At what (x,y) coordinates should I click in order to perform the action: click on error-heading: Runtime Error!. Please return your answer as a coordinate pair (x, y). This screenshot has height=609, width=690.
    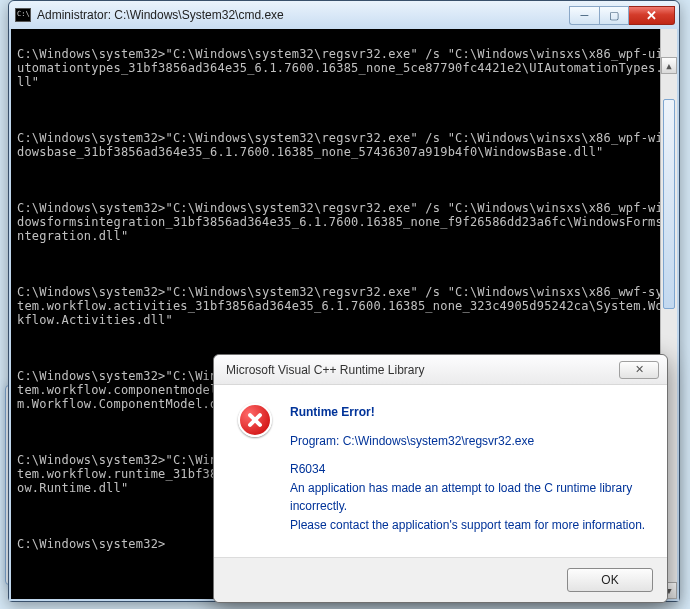
    Looking at the image, I should click on (332, 412).